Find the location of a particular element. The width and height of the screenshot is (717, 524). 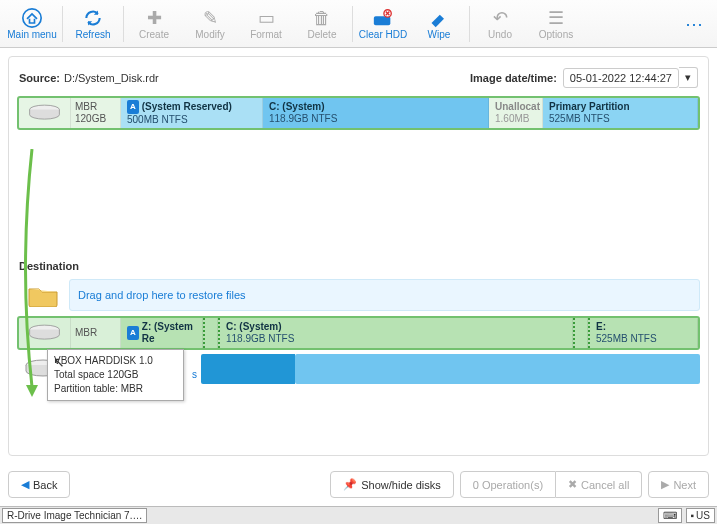

clear-hdd-label: Clear HDD is located at coordinates (383, 34).